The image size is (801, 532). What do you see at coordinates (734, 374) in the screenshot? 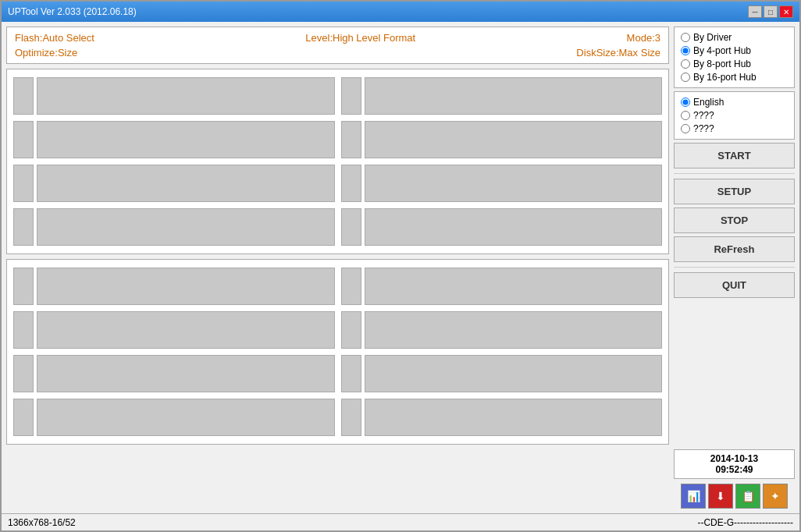
I see `right-spacer` at bounding box center [734, 374].